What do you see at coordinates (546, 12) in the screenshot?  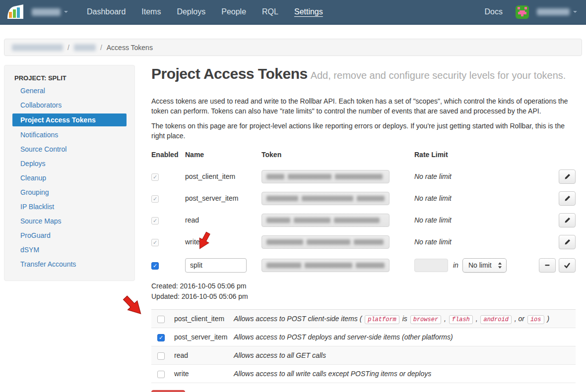 I see `user-menu` at bounding box center [546, 12].